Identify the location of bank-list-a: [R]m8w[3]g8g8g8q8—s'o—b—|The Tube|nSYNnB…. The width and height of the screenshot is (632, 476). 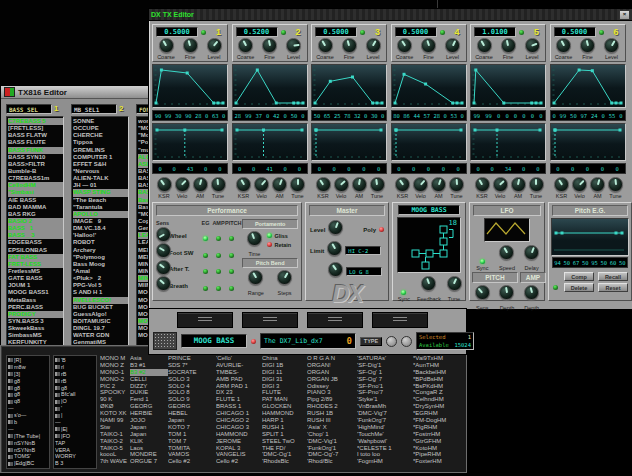
(28, 412).